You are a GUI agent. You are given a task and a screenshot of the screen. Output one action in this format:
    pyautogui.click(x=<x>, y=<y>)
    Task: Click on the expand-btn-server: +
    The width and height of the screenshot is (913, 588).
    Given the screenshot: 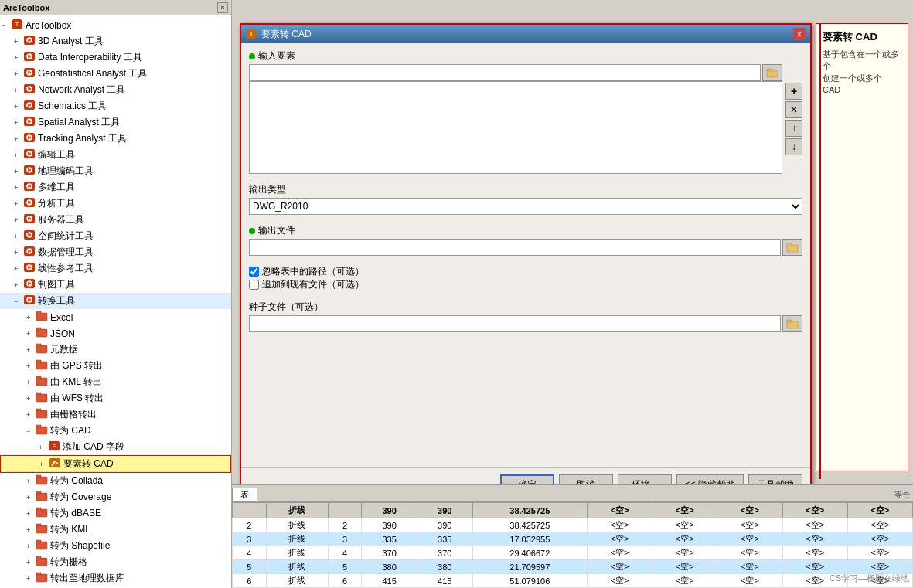 What is the action you would take?
    pyautogui.click(x=19, y=220)
    